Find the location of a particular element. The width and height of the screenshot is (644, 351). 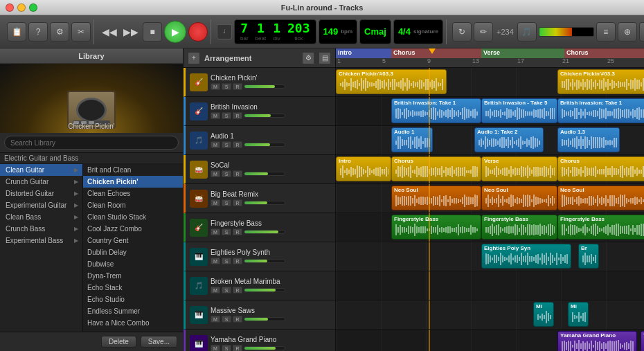

save-button: Save... is located at coordinates (159, 342).